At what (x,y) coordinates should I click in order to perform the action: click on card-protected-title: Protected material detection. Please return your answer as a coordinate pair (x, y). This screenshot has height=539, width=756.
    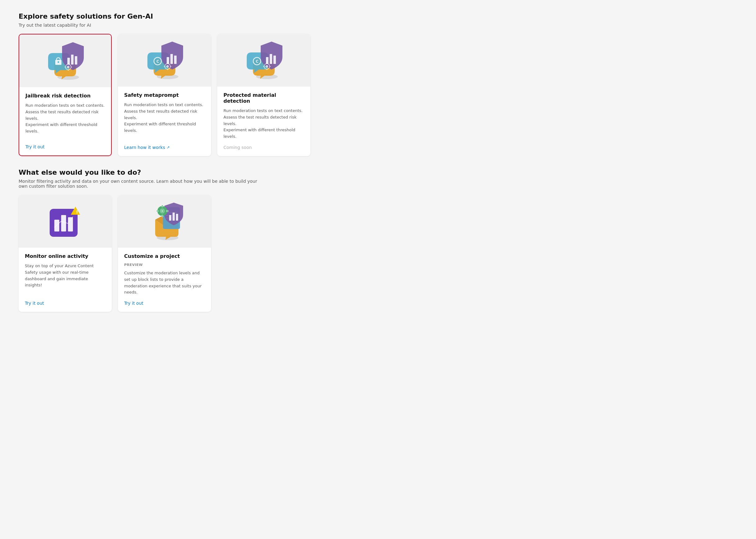
    Looking at the image, I should click on (264, 98).